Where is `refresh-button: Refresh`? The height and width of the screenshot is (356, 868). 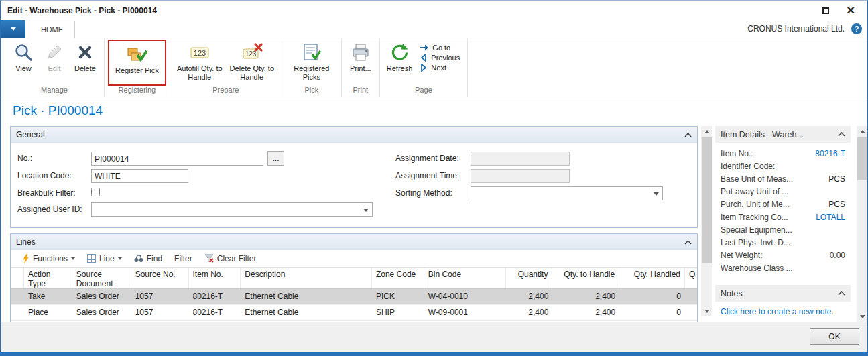 refresh-button: Refresh is located at coordinates (399, 63).